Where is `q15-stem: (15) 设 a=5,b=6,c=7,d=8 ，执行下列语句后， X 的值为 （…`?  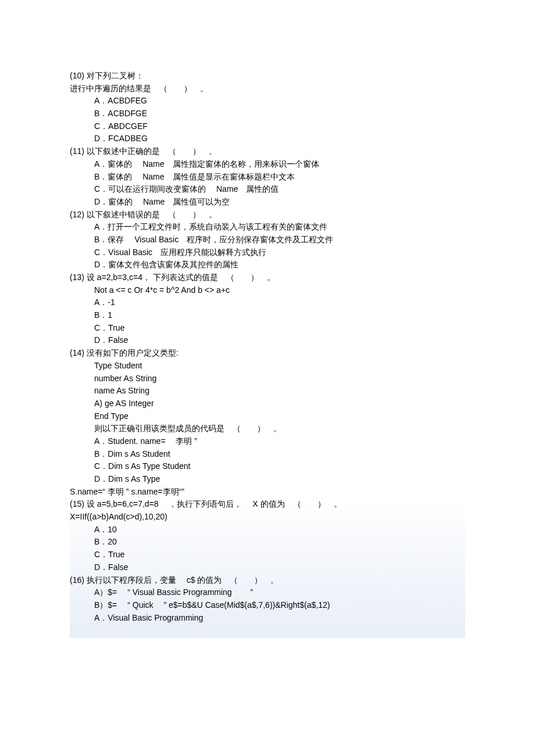
q15-stem: (15) 设 a=5,b=6,c=7,d=8 ，执行下列语句后， X 的值为 （… is located at coordinates (268, 504).